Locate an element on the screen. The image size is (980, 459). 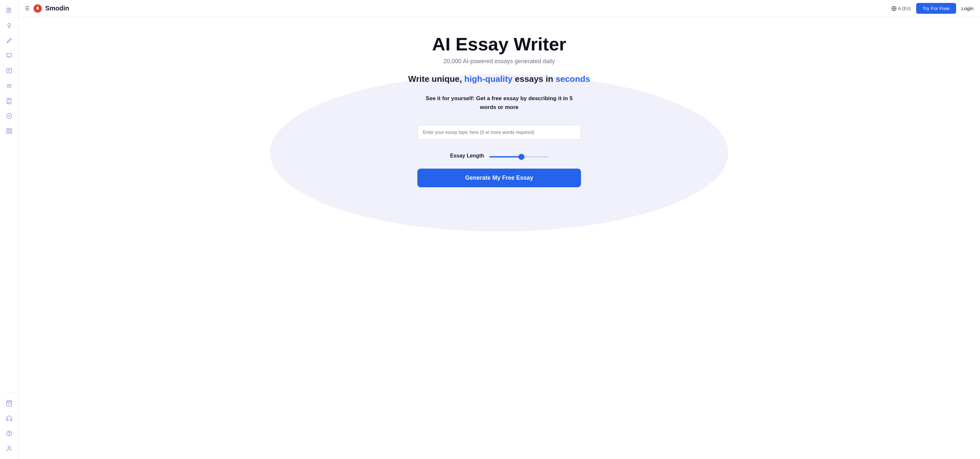
brand-name: Smodin is located at coordinates (57, 8).